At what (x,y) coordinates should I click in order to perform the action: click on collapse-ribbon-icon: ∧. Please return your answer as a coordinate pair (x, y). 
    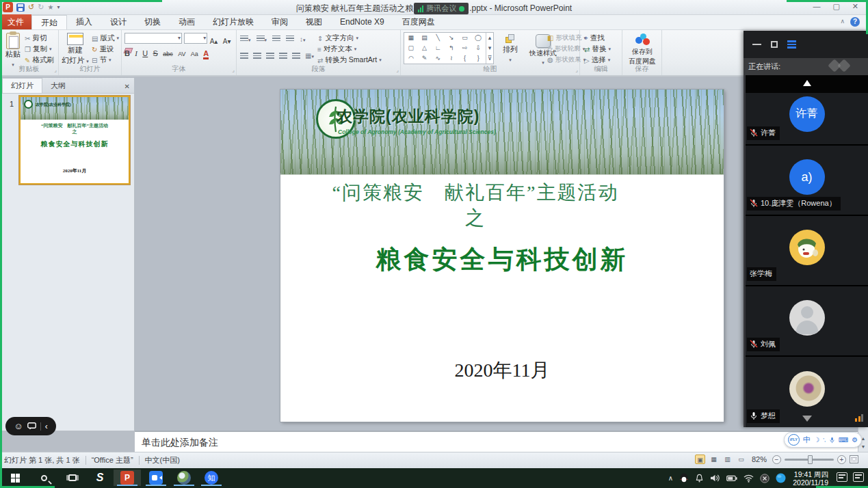
    Looking at the image, I should click on (843, 21).